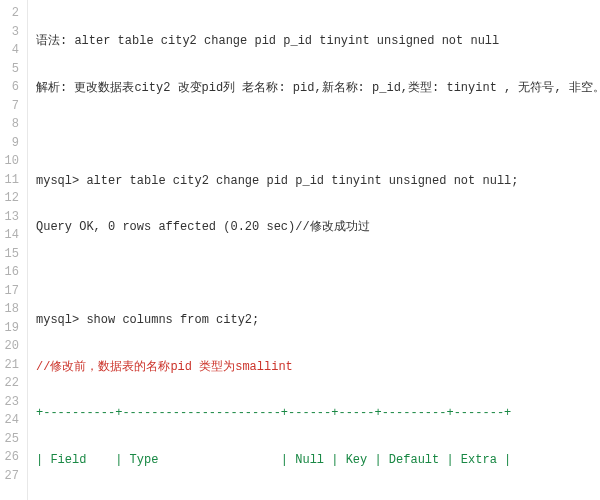 The width and height of the screenshot is (600, 500). Describe the element at coordinates (12, 236) in the screenshot. I see `line-number: 14` at that location.